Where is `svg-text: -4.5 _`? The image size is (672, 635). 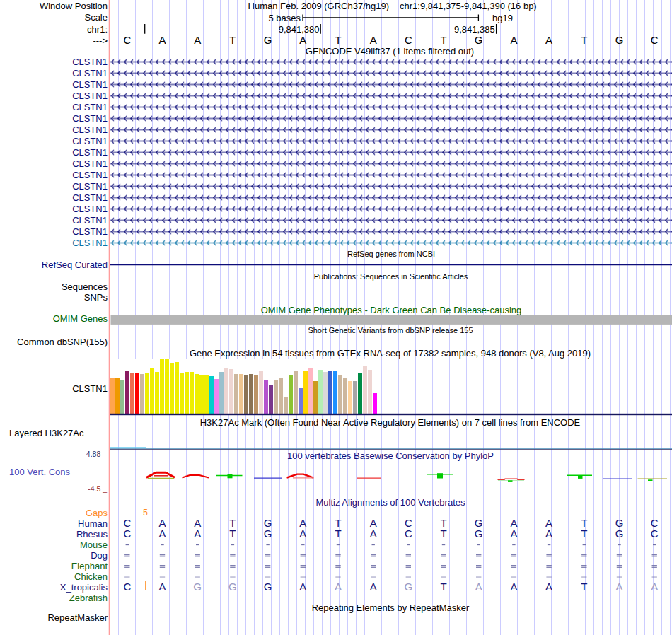
svg-text: -4.5 _ is located at coordinates (98, 489).